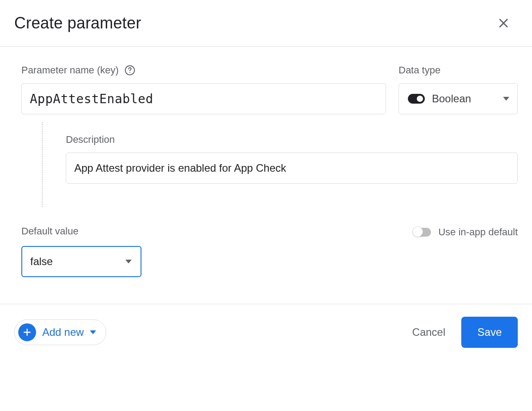 This screenshot has height=411, width=532. I want to click on cancel-button: Cancel, so click(429, 332).